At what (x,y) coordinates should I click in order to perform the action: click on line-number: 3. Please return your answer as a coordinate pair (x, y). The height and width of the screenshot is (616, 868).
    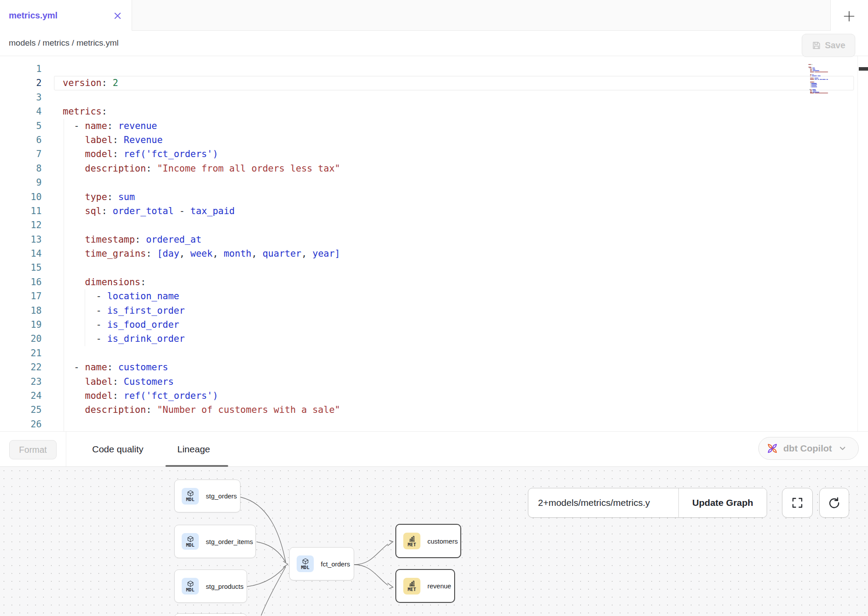
    Looking at the image, I should click on (21, 97).